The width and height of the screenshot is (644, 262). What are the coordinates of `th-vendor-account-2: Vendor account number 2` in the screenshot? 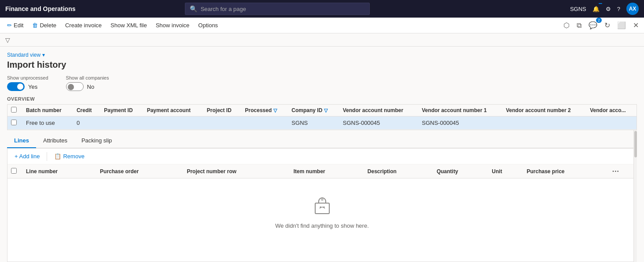 It's located at (543, 111).